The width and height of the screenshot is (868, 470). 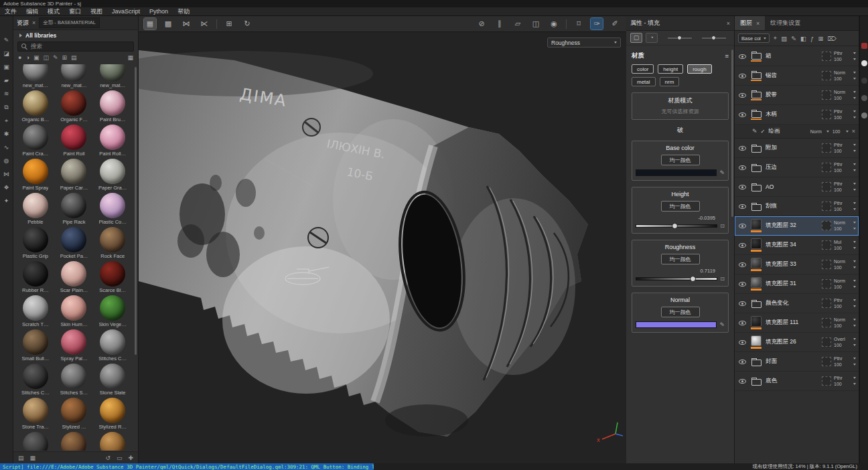 I want to click on material-item: Paint Roll…, so click(x=113, y=141).